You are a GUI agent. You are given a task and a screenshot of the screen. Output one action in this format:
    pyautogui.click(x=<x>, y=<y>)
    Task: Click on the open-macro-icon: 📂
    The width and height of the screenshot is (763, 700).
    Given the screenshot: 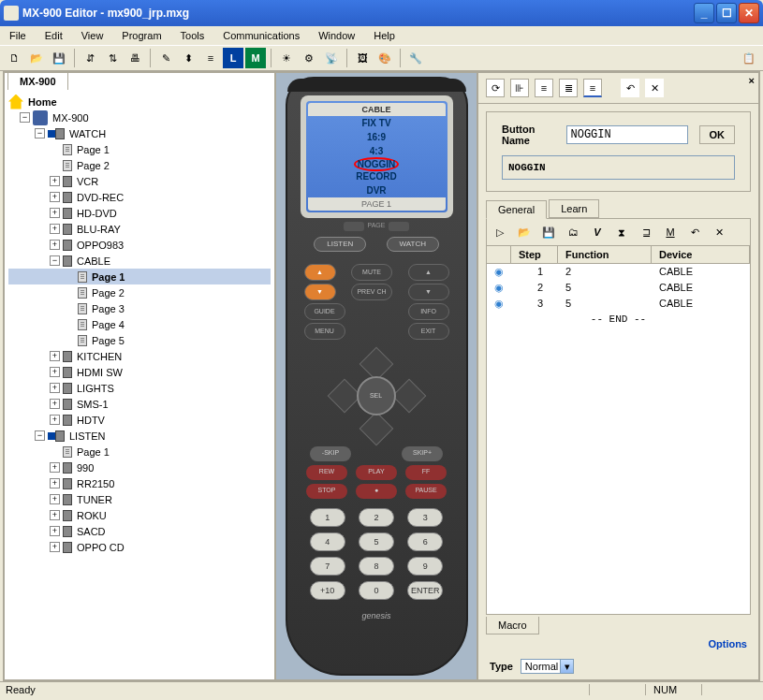 What is the action you would take?
    pyautogui.click(x=524, y=232)
    